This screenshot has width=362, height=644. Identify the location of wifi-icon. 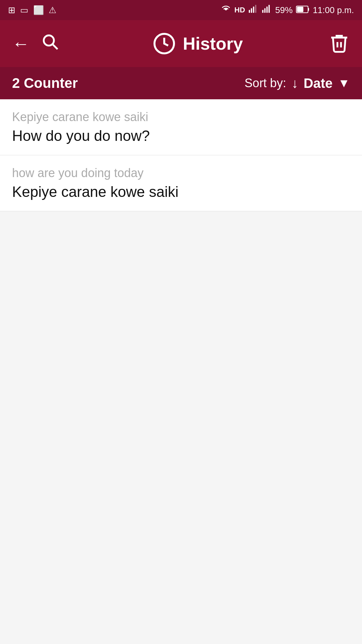
(226, 10).